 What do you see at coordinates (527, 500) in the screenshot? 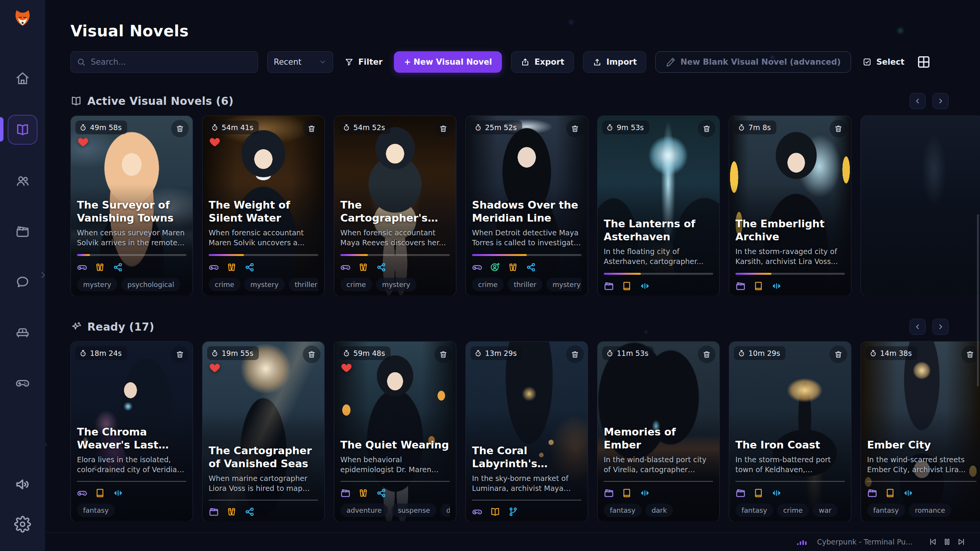
I see `card-divider` at bounding box center [527, 500].